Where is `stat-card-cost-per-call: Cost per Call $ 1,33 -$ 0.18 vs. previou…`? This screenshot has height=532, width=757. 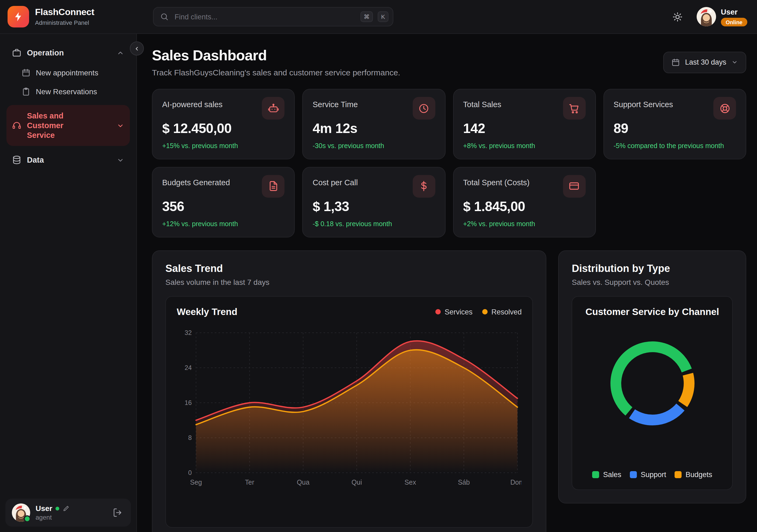 stat-card-cost-per-call: Cost per Call $ 1,33 -$ 0.18 vs. previou… is located at coordinates (374, 202).